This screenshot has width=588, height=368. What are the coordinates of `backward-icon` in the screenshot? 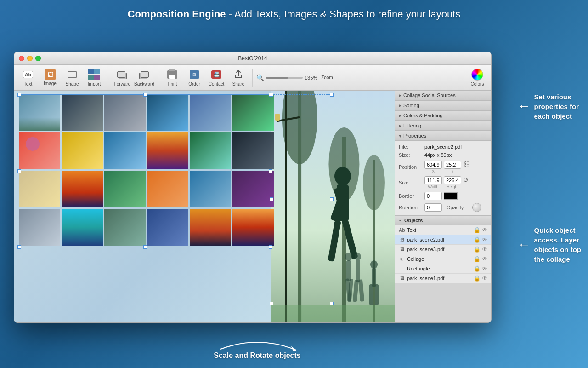 It's located at (144, 75).